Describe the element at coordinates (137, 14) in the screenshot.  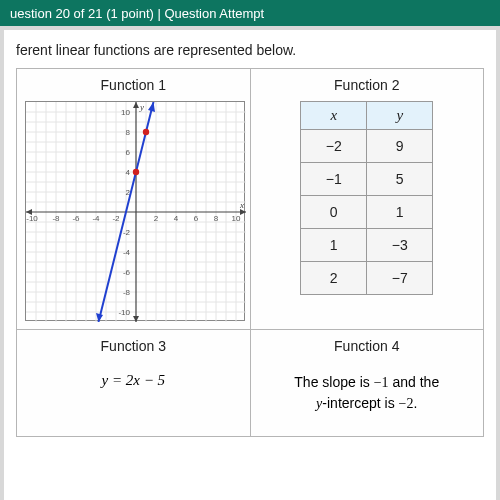
I see `question-counter: uestion 20 of 21 (1 point) | Question At…` at that location.